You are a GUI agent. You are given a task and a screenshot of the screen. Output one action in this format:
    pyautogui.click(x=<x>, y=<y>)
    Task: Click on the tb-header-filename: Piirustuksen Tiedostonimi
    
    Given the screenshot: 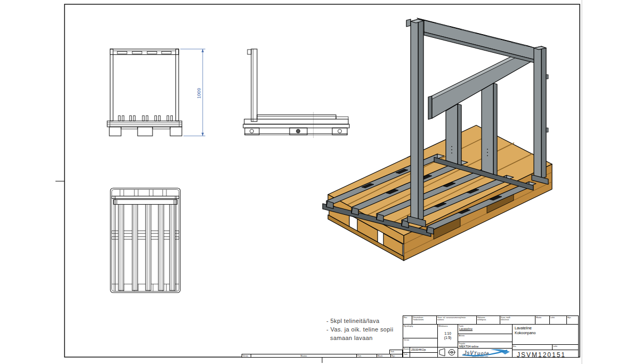 What is the action you would take?
    pyautogui.click(x=425, y=320)
    